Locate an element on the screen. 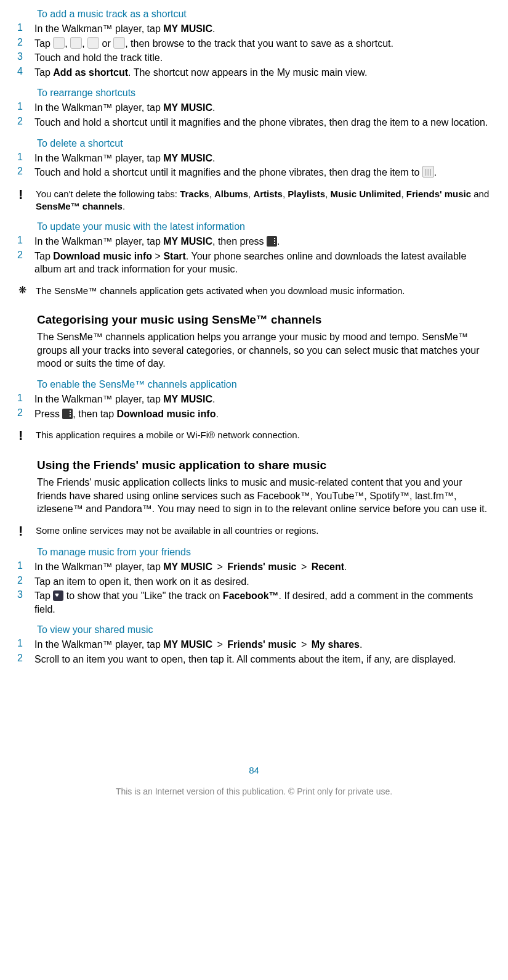 This screenshot has height=980, width=508. note-text: The SensMe™ channels application gets ac… is located at coordinates (265, 291).